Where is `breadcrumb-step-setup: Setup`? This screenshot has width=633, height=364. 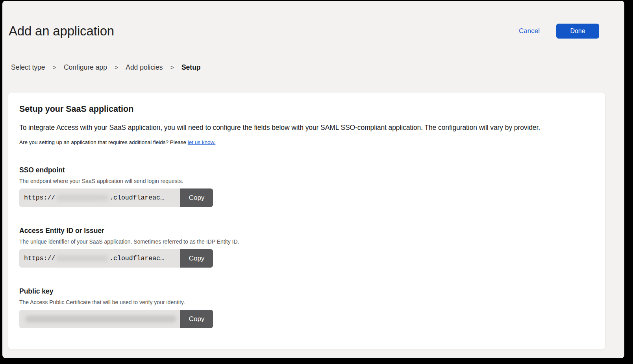 breadcrumb-step-setup: Setup is located at coordinates (191, 68).